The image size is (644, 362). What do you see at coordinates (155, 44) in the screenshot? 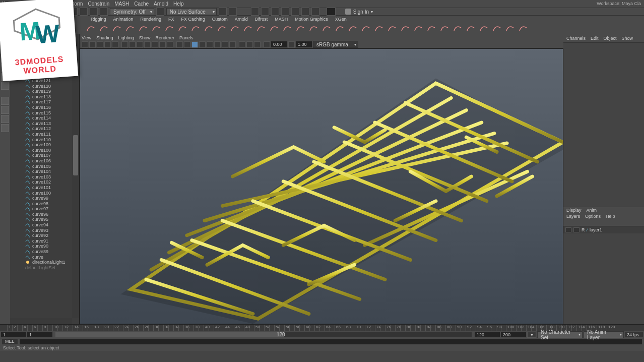
I see `vp-field-chart-icon` at bounding box center [155, 44].